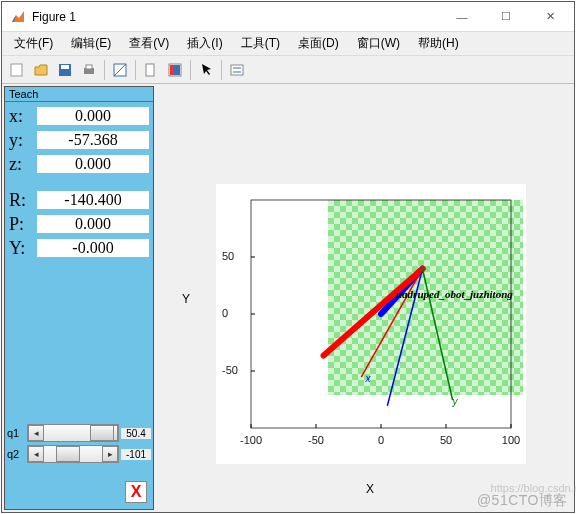 This screenshot has width=576, height=514. What do you see at coordinates (110, 454) in the screenshot?
I see `chevron-right-icon: ▸` at bounding box center [110, 454].